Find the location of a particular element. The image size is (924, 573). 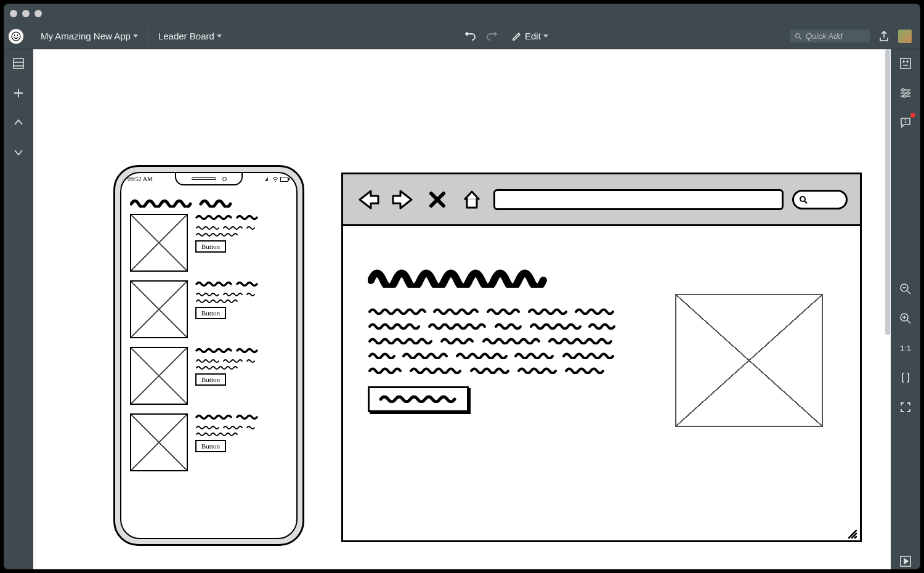

browser-home-icon is located at coordinates (472, 200).